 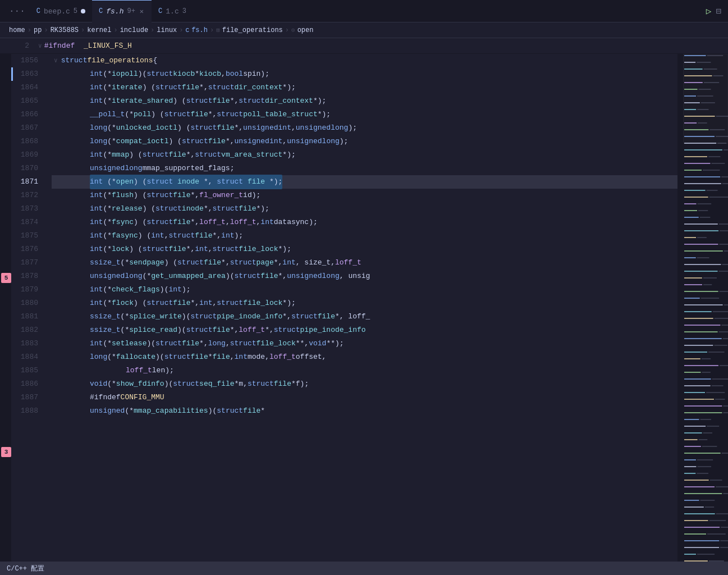 I want to click on bc-file-ops: file_operations, so click(x=253, y=30).